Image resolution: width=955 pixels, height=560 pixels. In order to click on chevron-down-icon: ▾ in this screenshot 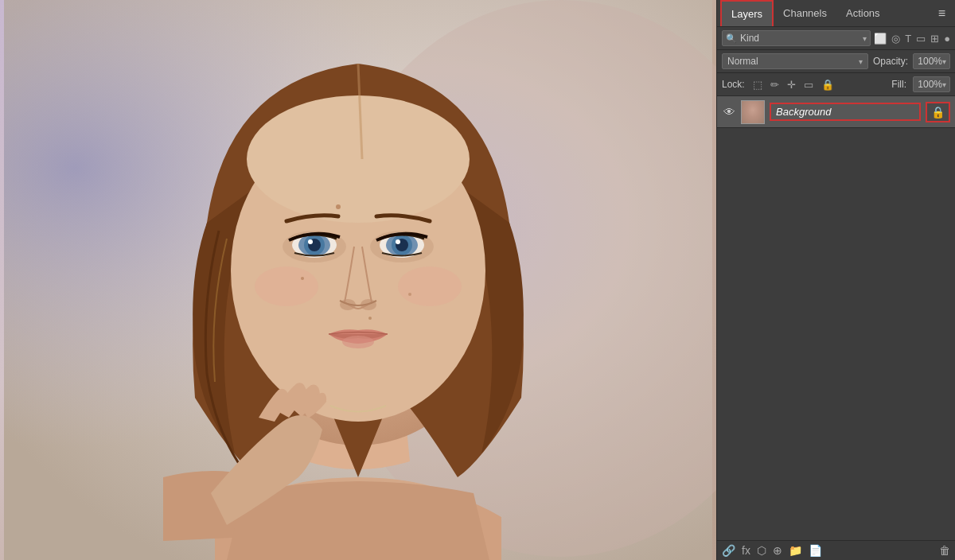, I will do `click(864, 38)`.